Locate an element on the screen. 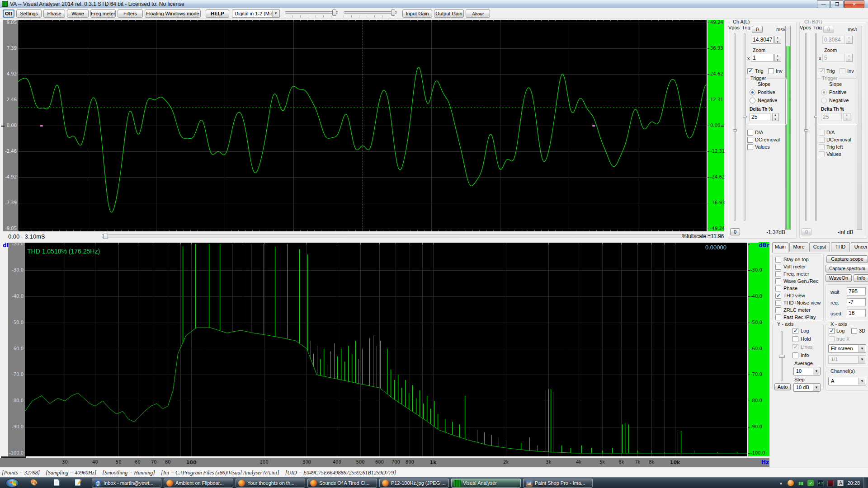 The image size is (868, 488). show-desktop-button is located at coordinates (866, 483).